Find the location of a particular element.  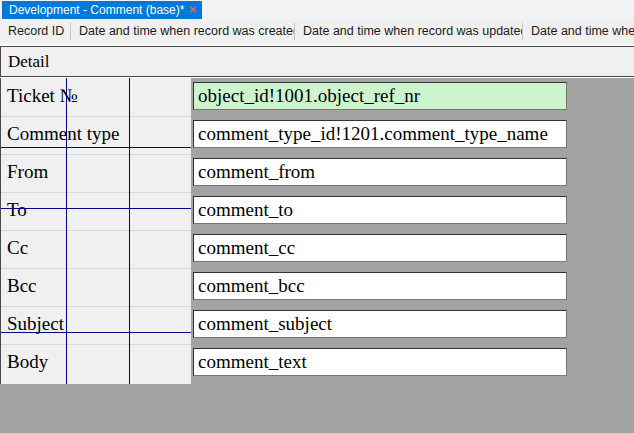

form-field-comment-type: comment_type_id!1201.comment_type_name is located at coordinates (380, 134).